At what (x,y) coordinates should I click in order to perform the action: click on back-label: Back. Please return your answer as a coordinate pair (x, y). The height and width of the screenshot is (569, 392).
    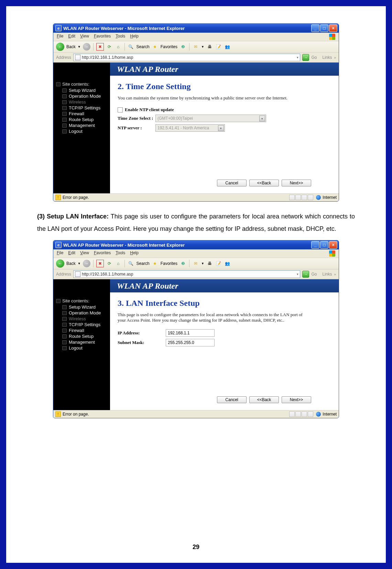
    Looking at the image, I should click on (71, 47).